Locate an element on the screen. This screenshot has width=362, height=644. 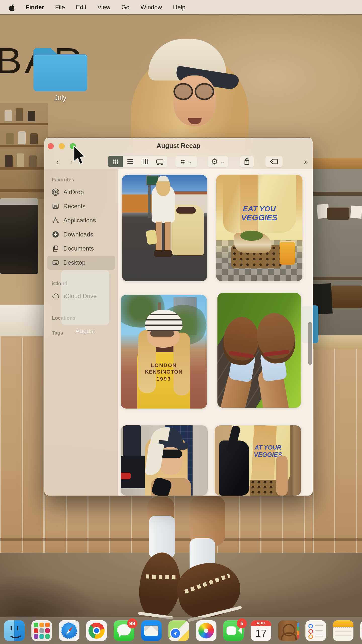
dock-calendar-icon: AUG 17 is located at coordinates (261, 631).